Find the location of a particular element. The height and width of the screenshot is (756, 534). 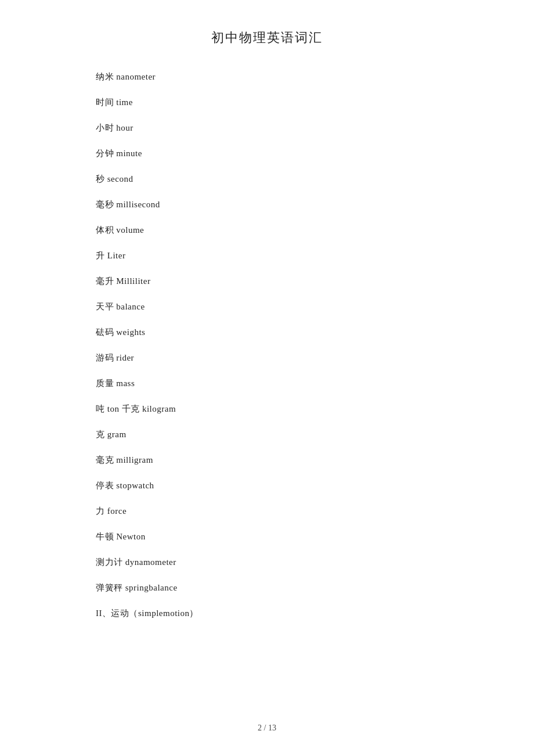

list-item: 时间 time is located at coordinates (267, 102).